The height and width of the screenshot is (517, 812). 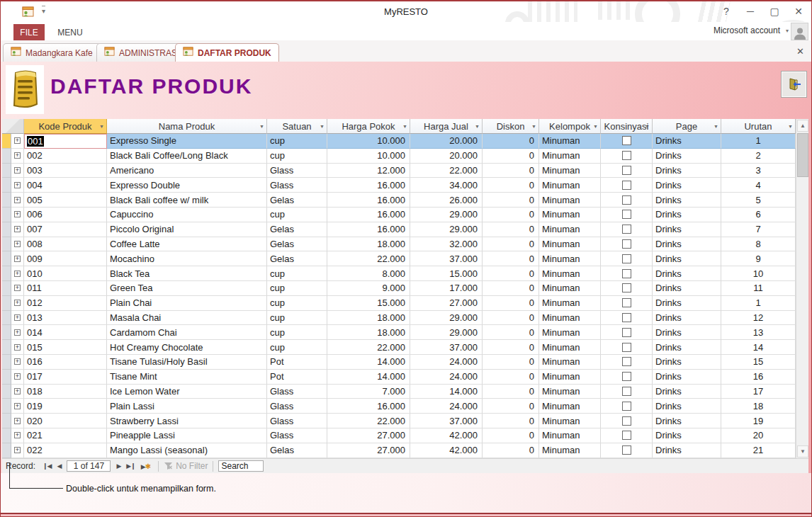 What do you see at coordinates (368, 156) in the screenshot?
I see `cell-harga-pokok: 10.000` at bounding box center [368, 156].